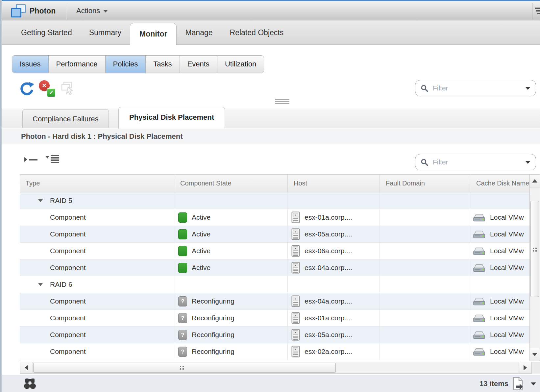  Describe the element at coordinates (518, 384) in the screenshot. I see `export-icon` at that location.